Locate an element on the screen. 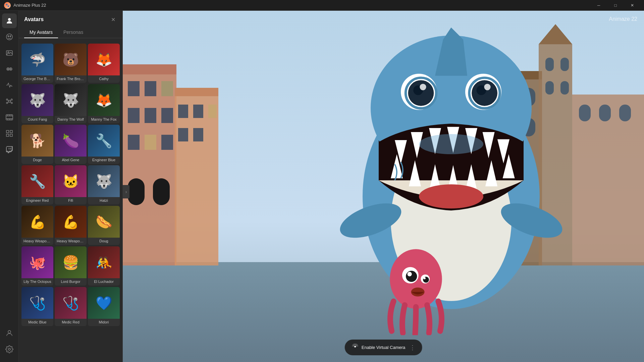  avatar-thumb-medblue: 🩺 is located at coordinates (38, 303).